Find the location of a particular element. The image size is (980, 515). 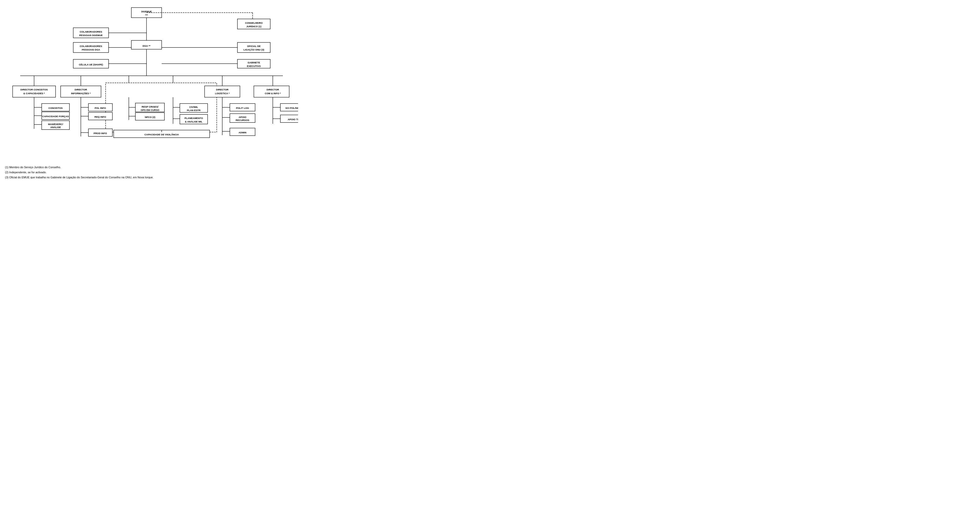

dir-com-box is located at coordinates (272, 92).